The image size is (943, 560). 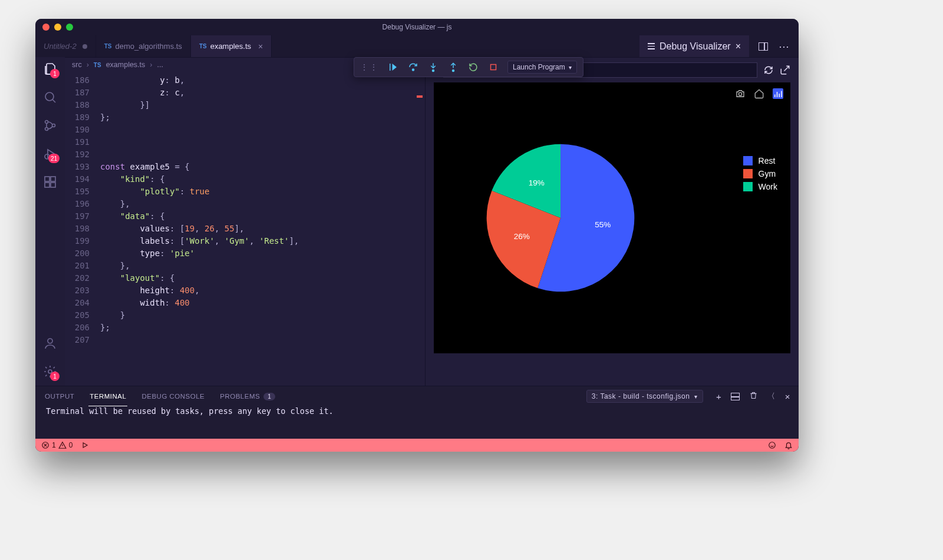 I want to click on code-line: 189};, so click(x=245, y=118).